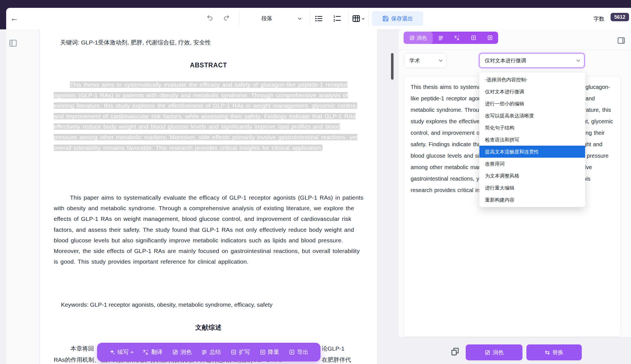 The width and height of the screenshot is (631, 364). I want to click on chevron-up-icon, so click(132, 353).